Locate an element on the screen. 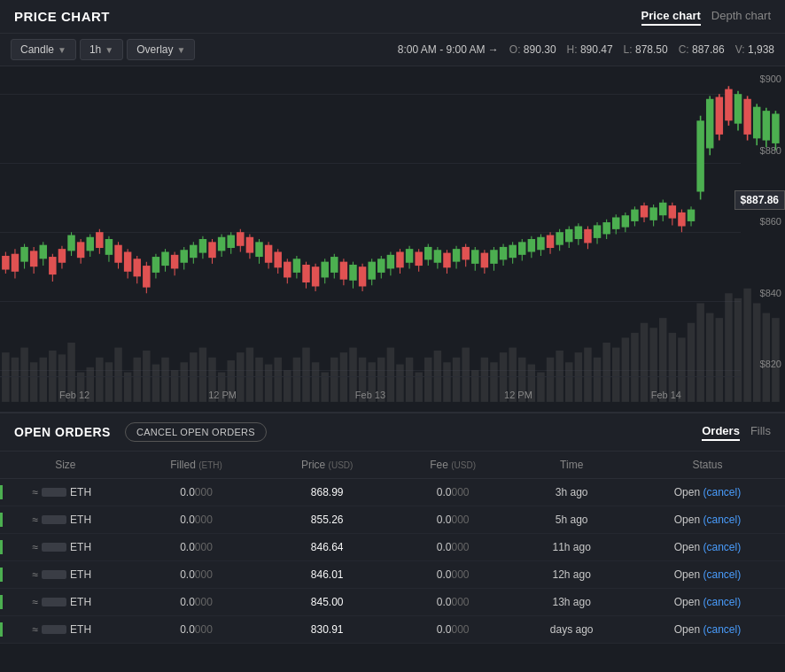 This screenshot has width=785, height=672. col-header-size: Size is located at coordinates (66, 466).